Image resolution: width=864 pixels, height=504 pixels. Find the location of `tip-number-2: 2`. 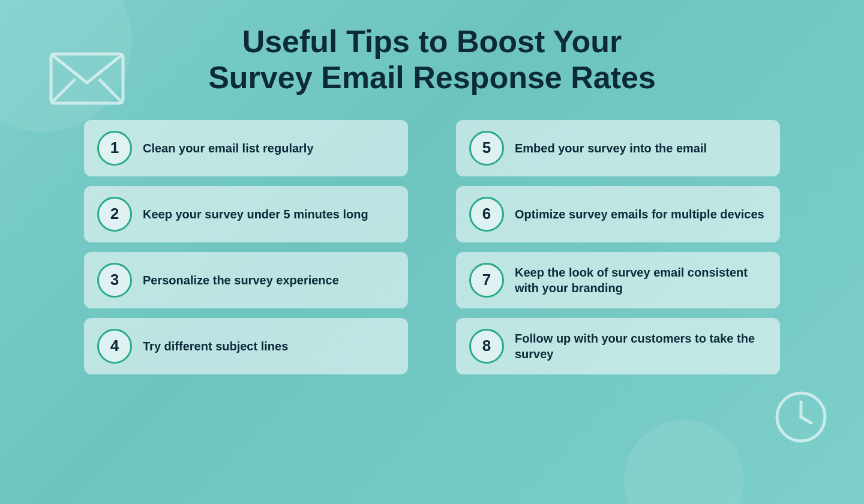

tip-number-2: 2 is located at coordinates (115, 214).